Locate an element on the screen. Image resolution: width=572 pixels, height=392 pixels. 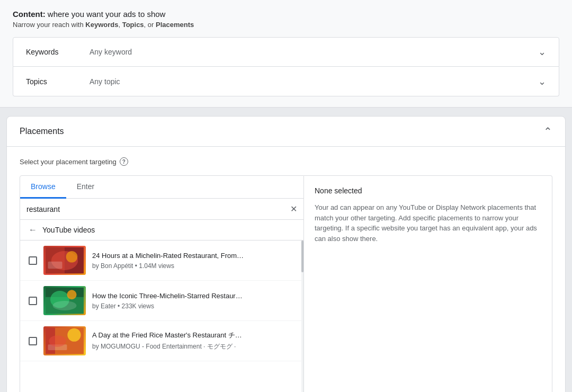
subtitle-topics: Topics is located at coordinates (133, 24).